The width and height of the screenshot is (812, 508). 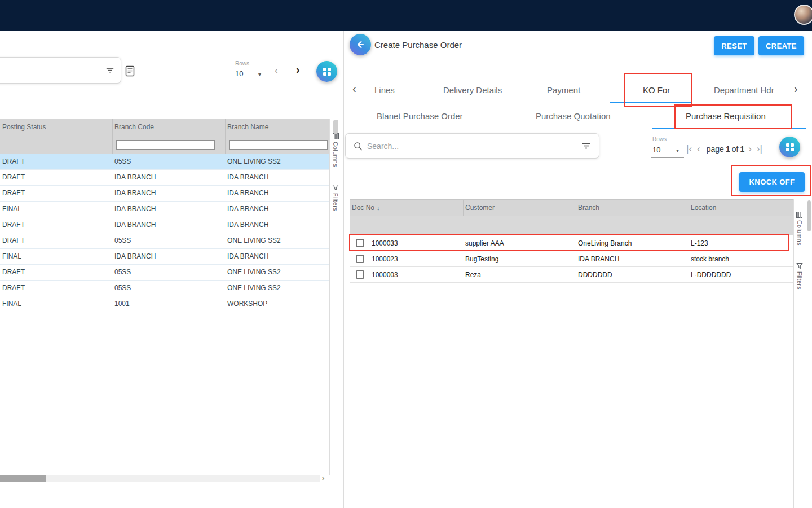 I want to click on create-button: CREATE, so click(x=782, y=46).